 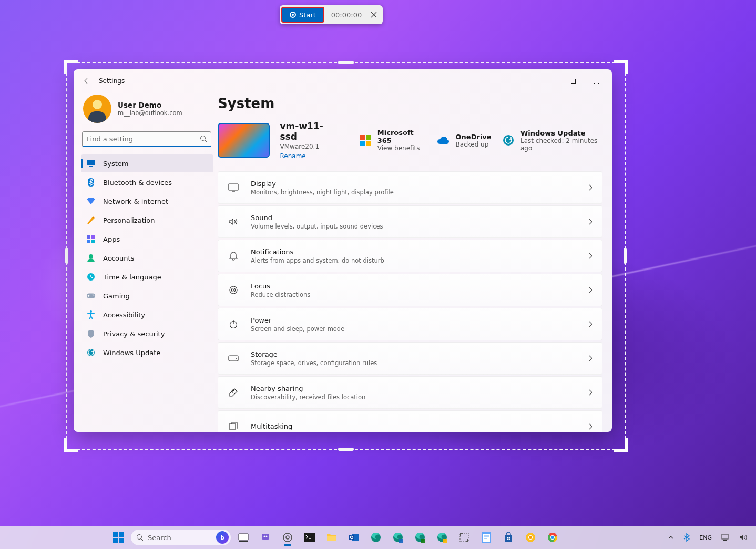 I want to click on network-icon, so click(x=91, y=201).